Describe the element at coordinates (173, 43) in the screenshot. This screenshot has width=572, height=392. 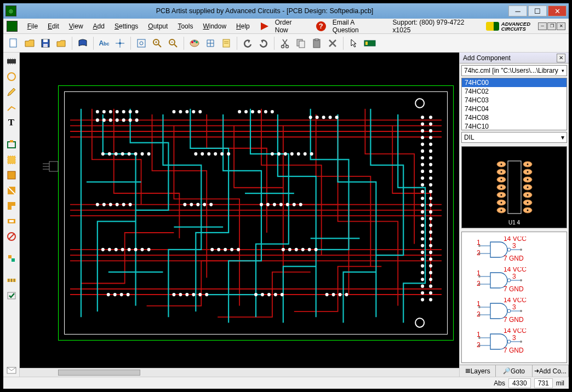
I see `zoom-out-button` at that location.